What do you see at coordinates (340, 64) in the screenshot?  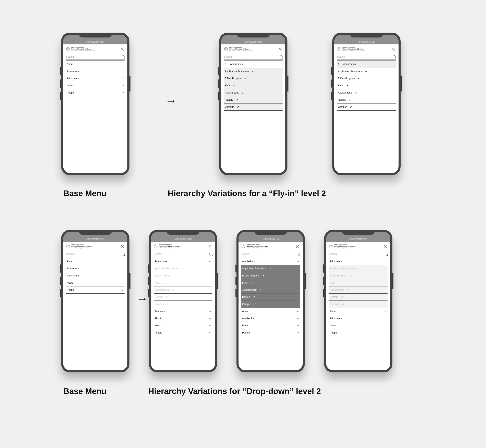 I see `back-arrow-icon` at bounding box center [340, 64].